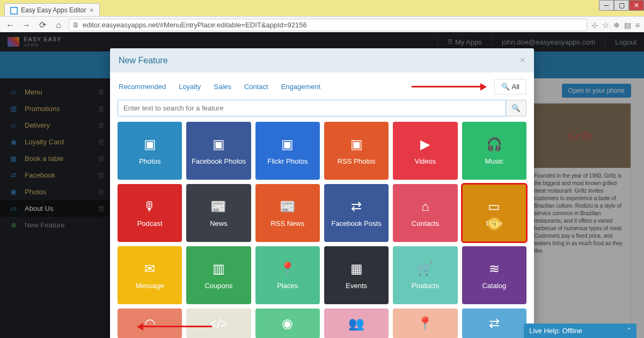 The image size is (644, 338). What do you see at coordinates (26, 25) in the screenshot?
I see `forward-button: →` at bounding box center [26, 25].